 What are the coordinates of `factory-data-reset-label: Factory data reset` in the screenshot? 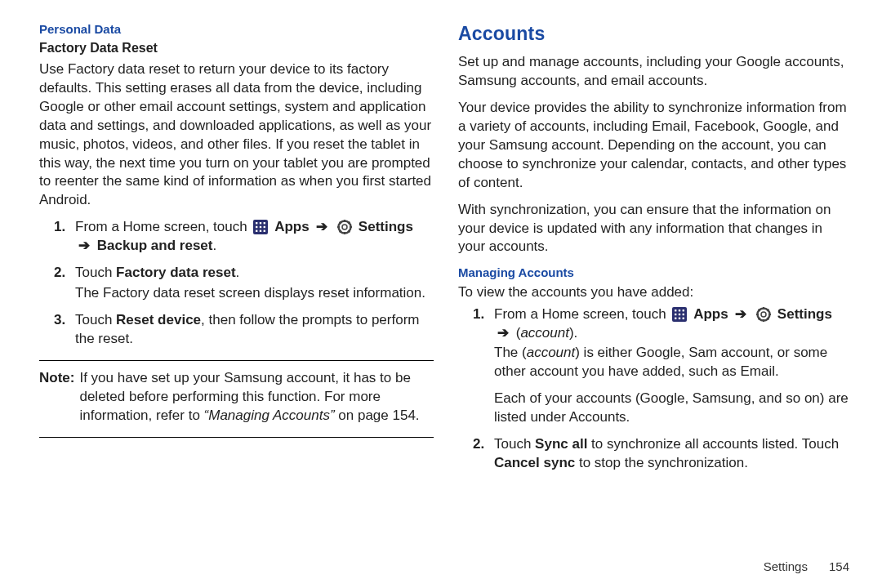 It's located at (176, 273).